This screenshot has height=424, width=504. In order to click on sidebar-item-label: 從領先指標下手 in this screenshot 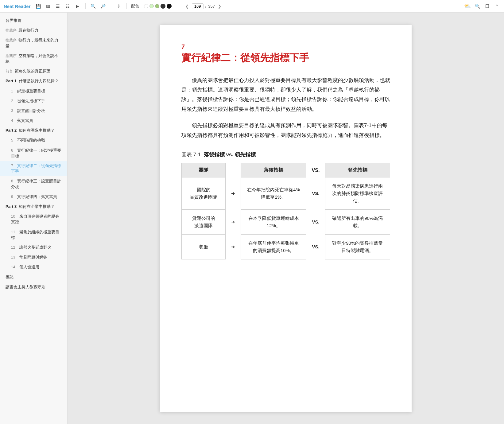, I will do `click(31, 101)`.